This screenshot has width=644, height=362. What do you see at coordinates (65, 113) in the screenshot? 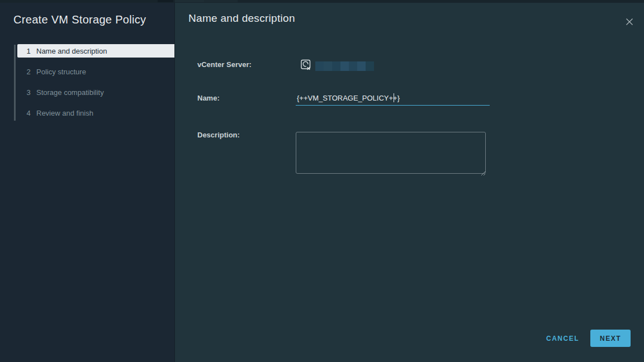
I see `step-label: Review and finish` at bounding box center [65, 113].